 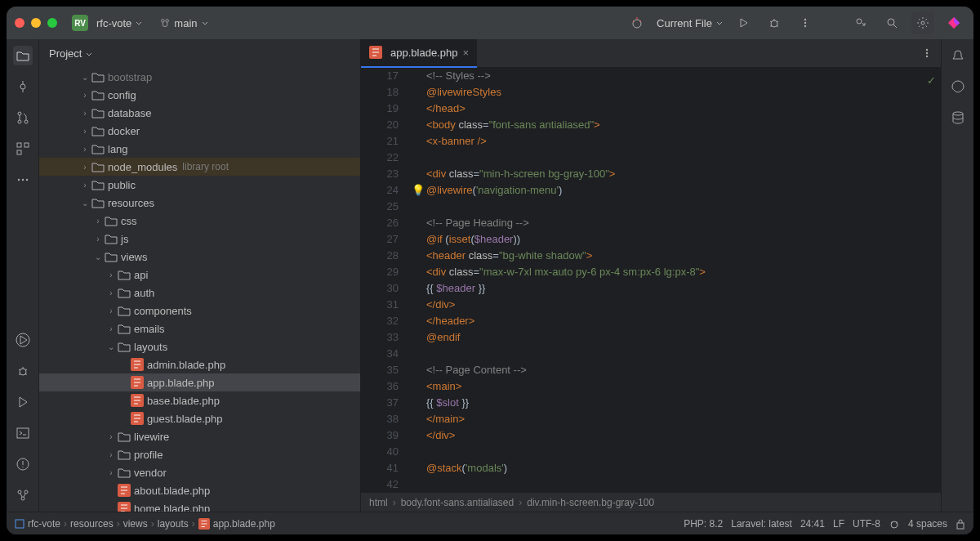 I want to click on debug-bug-icon, so click(x=637, y=23).